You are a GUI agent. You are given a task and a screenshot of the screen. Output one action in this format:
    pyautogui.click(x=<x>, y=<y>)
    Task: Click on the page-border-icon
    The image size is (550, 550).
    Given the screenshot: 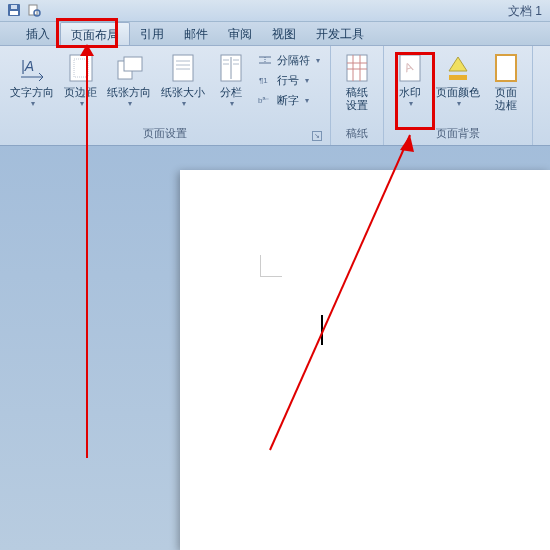 What is the action you would take?
    pyautogui.click(x=506, y=68)
    